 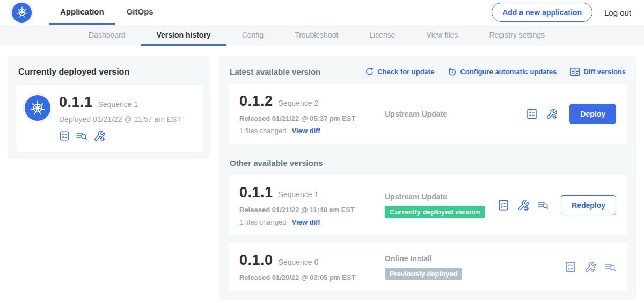 What do you see at coordinates (118, 104) in the screenshot?
I see `deployed-sequence-label: Sequence 1` at bounding box center [118, 104].